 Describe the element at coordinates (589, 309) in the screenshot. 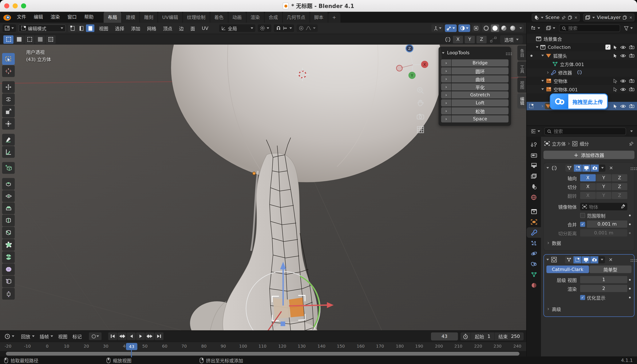

I see `advanced-section-toggle: › 高级` at that location.